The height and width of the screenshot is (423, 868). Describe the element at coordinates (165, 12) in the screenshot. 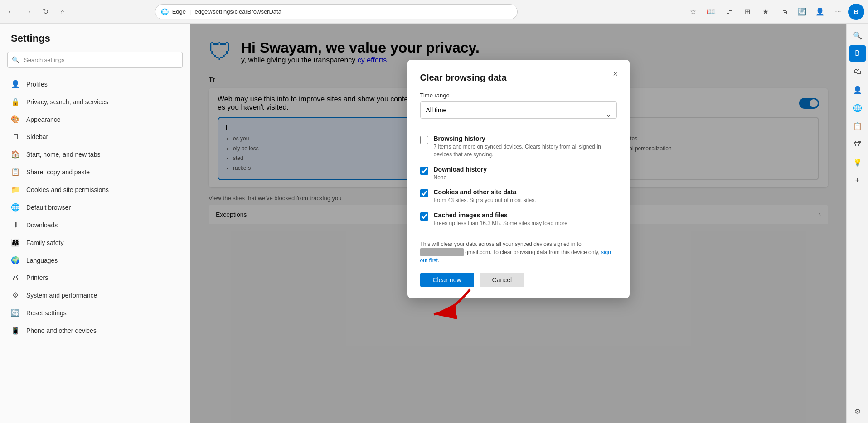

I see `edge-favicon: 🌐` at that location.